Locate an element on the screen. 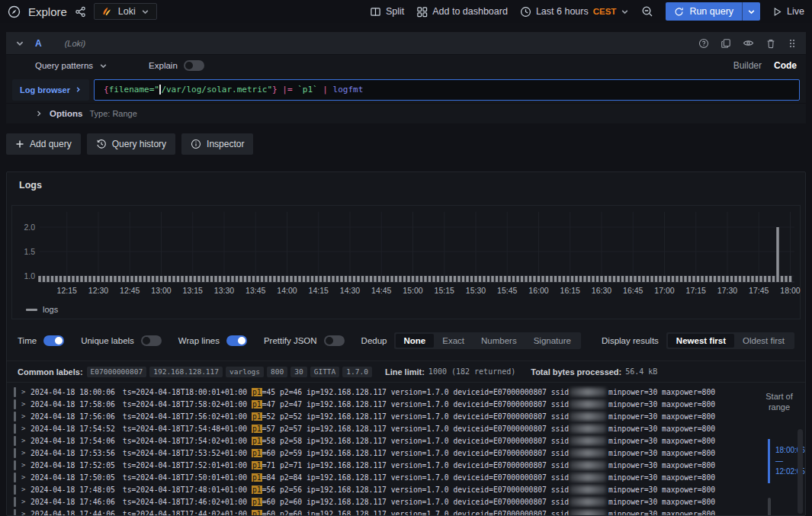  log-row: > 2024-04-18 17:56:06 ts=2024-04-18T17:5… is located at coordinates (403, 416).